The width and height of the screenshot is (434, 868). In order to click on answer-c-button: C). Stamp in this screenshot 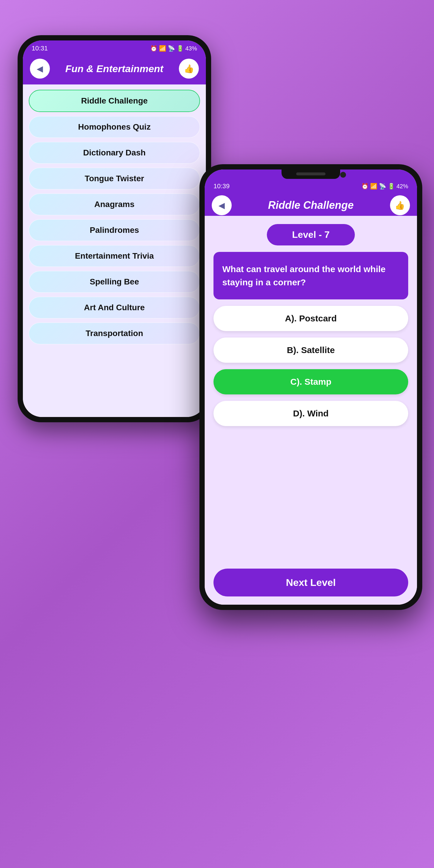, I will do `click(311, 382)`.